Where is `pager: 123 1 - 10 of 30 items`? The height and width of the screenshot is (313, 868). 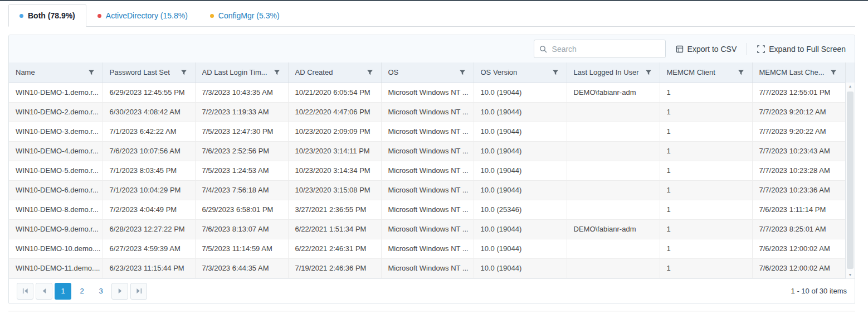 pager: 123 1 - 10 of 30 items is located at coordinates (432, 291).